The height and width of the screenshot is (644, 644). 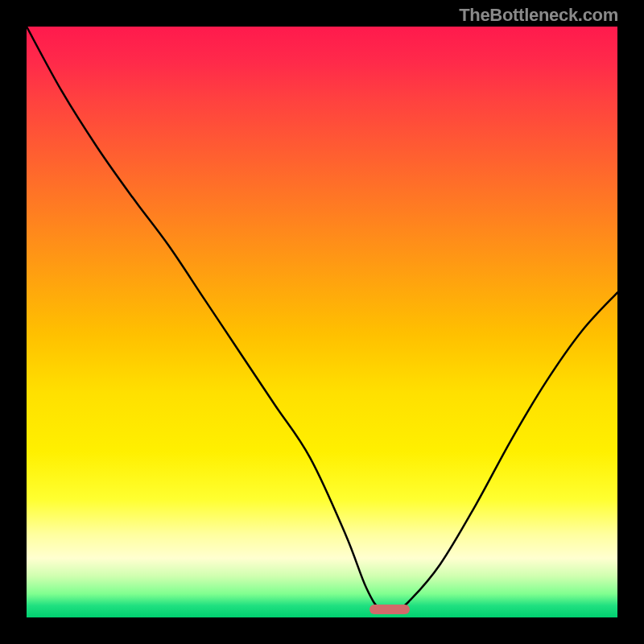 I want to click on watermark-text: TheBottleneck.com, so click(x=539, y=15).